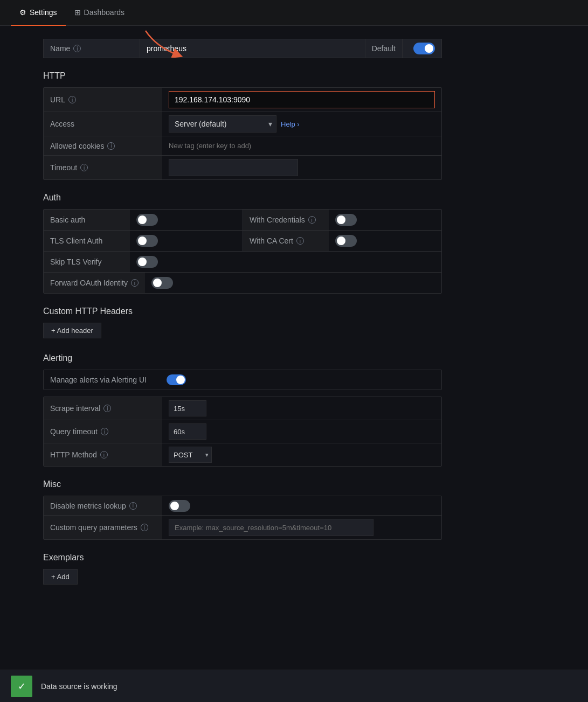 This screenshot has width=588, height=702. Describe the element at coordinates (103, 168) in the screenshot. I see `timeout-label: Timeout i` at that location.